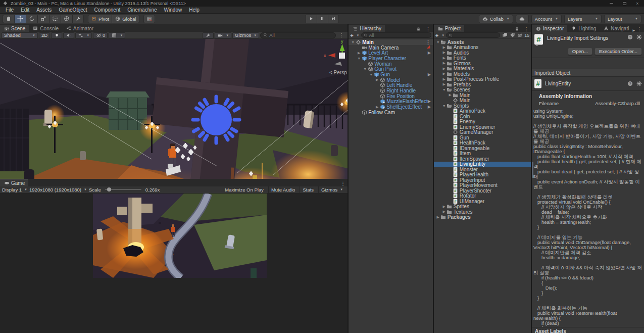 The image size is (644, 333). I want to click on project-item-enemyspawner: #EnemySpawner, so click(482, 127).